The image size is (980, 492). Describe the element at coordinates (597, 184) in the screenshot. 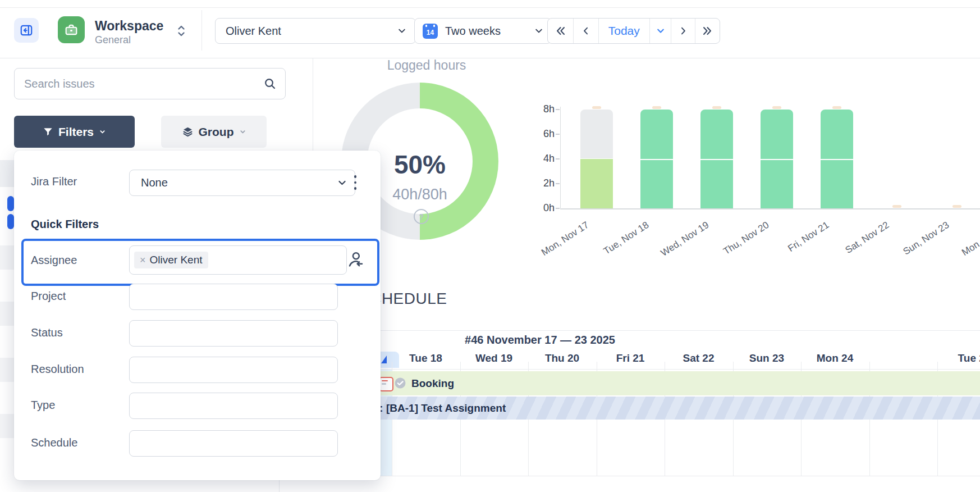

I see `logged-bar` at that location.